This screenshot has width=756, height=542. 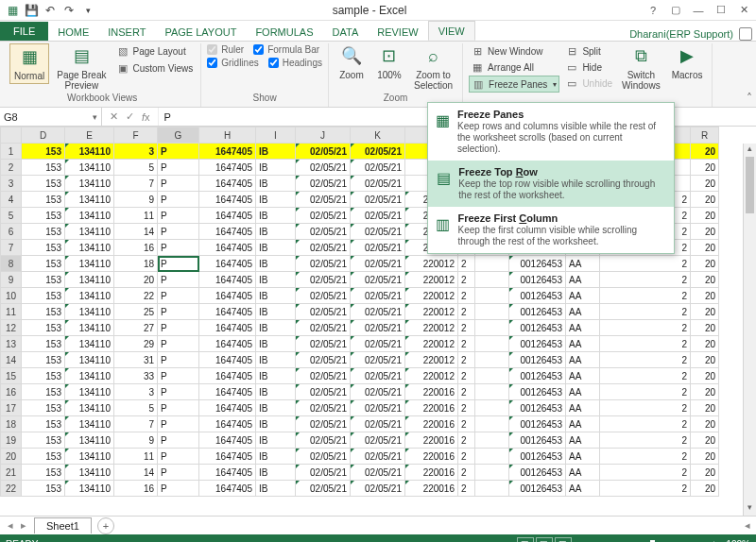 What do you see at coordinates (563, 540) in the screenshot?
I see `pagebreak-view-icon: ▧` at bounding box center [563, 540].